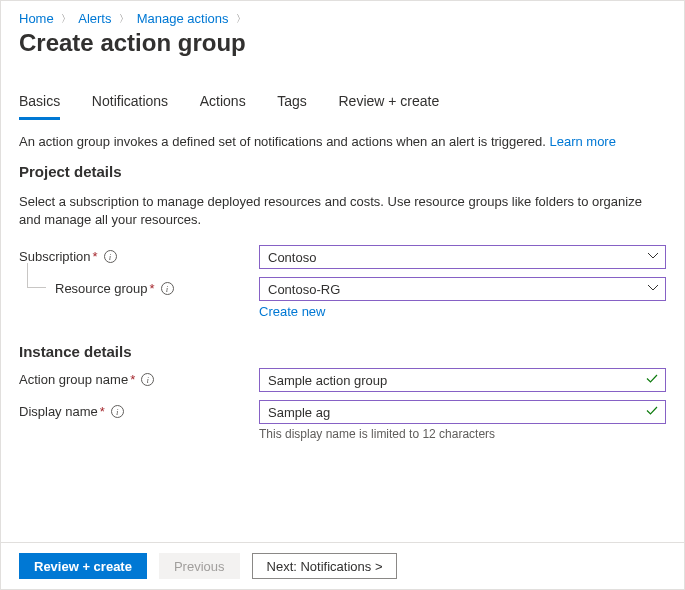  I want to click on tab-tags: Tags, so click(292, 104).